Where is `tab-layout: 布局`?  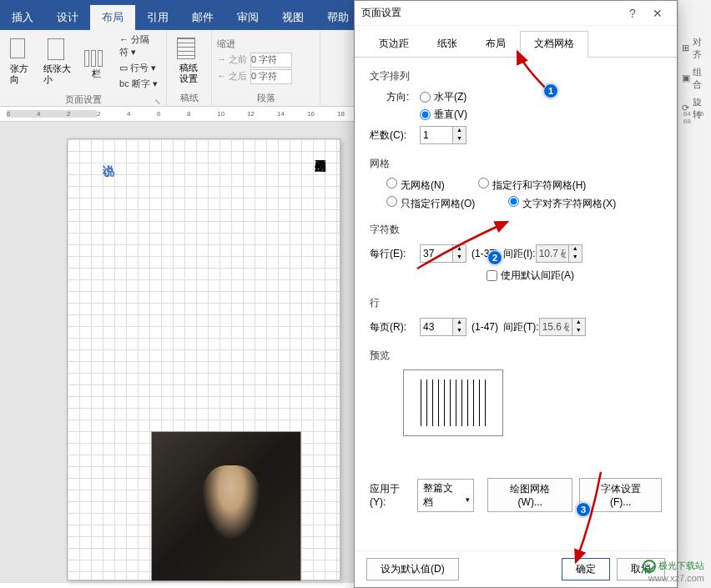 tab-layout: 布局 is located at coordinates (113, 18).